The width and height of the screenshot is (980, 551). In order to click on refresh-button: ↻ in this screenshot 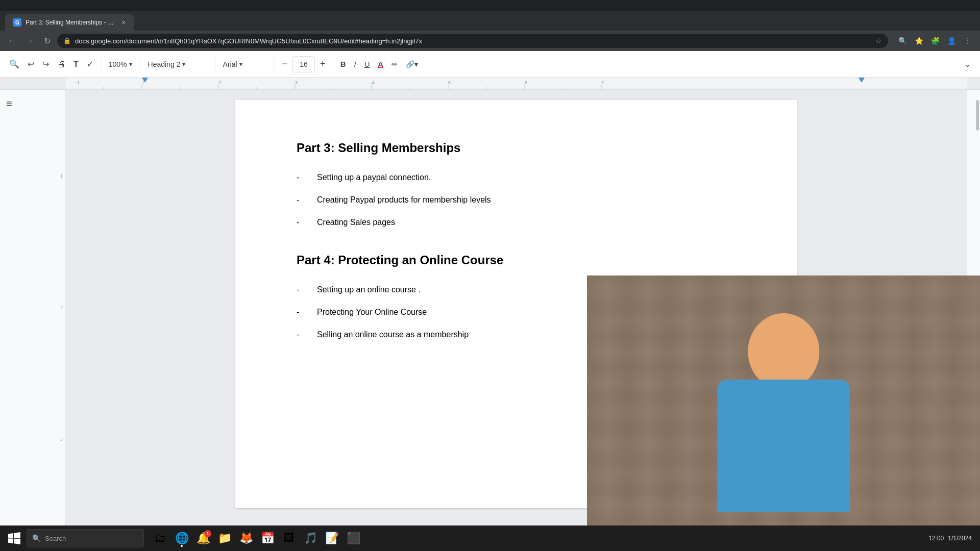, I will do `click(47, 41)`.